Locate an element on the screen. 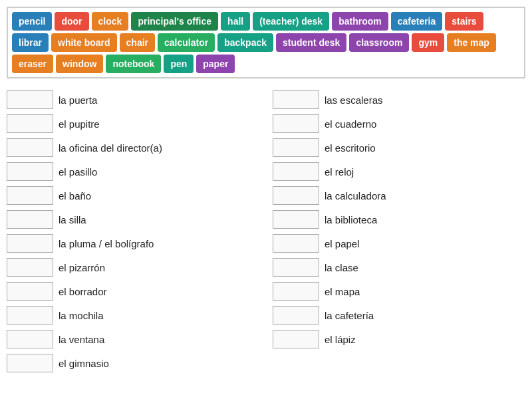 The image size is (532, 399). answer-box-la_silla is located at coordinates (30, 219).